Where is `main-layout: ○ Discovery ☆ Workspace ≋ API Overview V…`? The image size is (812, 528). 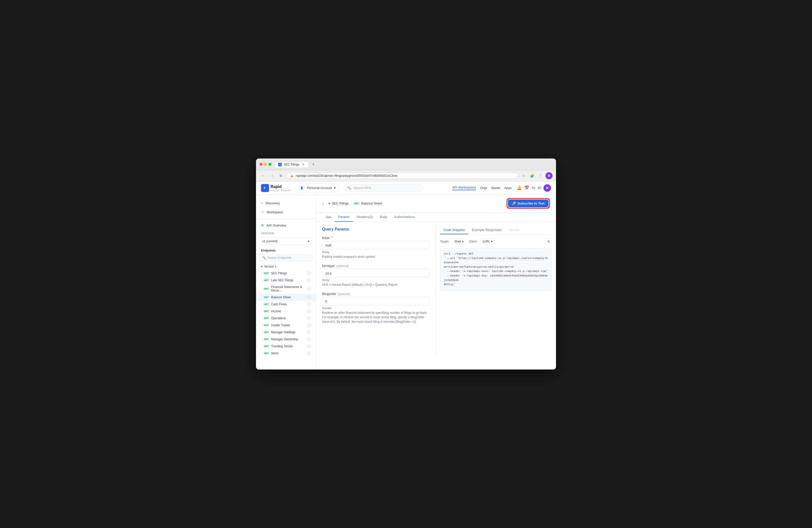
main-layout: ○ Discovery ☆ Workspace ≋ API Overview V… is located at coordinates (406, 282).